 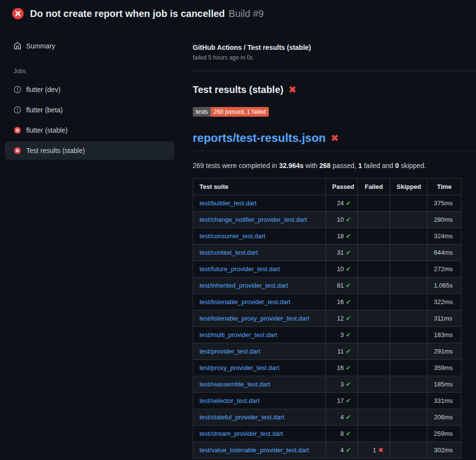 I want to click on time-cell: 272ms, so click(x=445, y=269).